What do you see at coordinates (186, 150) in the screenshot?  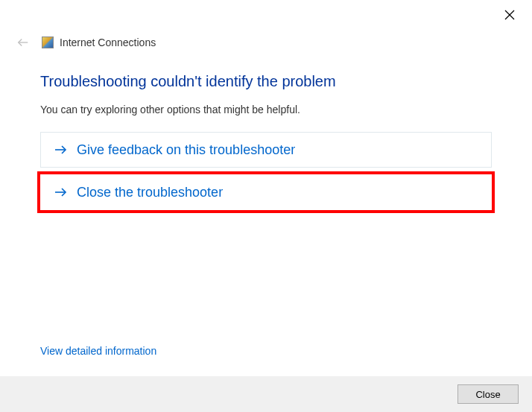 I see `option-label: Give feedback on this troubleshooter` at bounding box center [186, 150].